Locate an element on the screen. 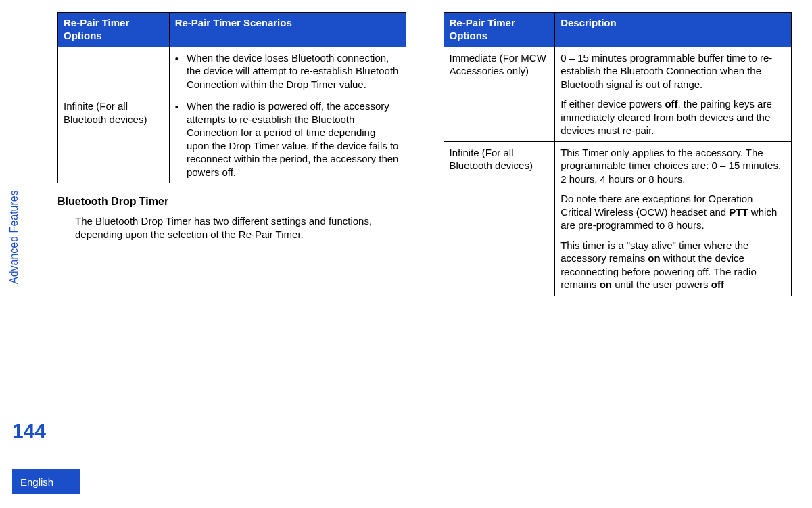 This screenshot has height=508, width=812. bullet-item: When the device loses Bluetooth connecti… is located at coordinates (288, 72).